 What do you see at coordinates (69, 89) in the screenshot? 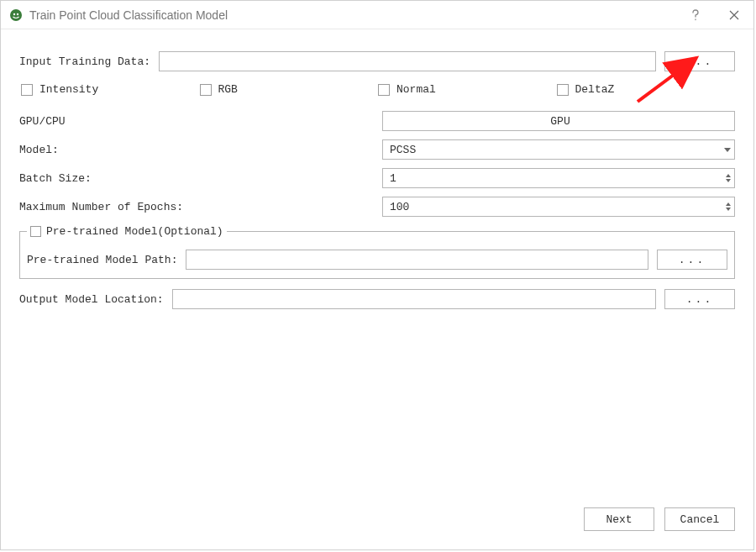
I see `intensity-label: Intensity` at bounding box center [69, 89].